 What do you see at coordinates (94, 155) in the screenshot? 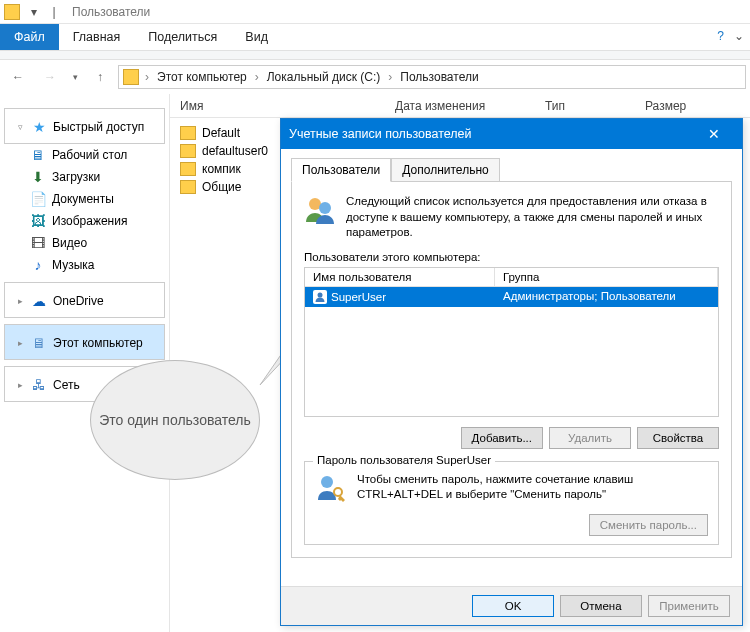
I see `sidebar-item-desktop: 🖥Рабочий стол` at bounding box center [94, 155].